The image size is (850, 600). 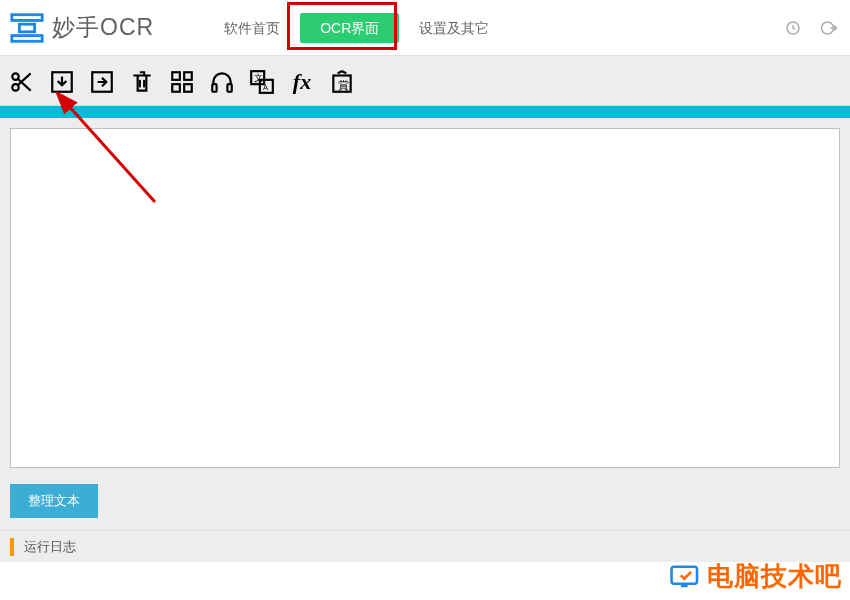 I want to click on scissors-icon, so click(x=22, y=82).